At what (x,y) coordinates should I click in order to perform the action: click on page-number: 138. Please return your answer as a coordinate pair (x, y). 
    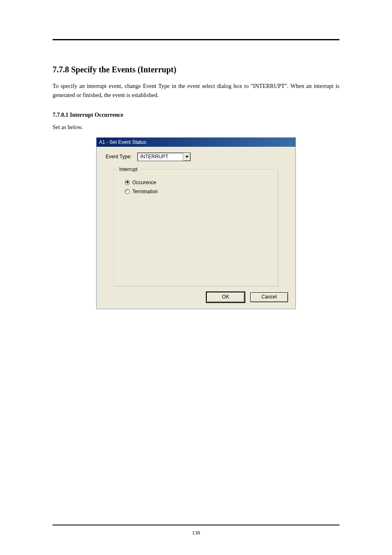
    Looking at the image, I should click on (196, 533).